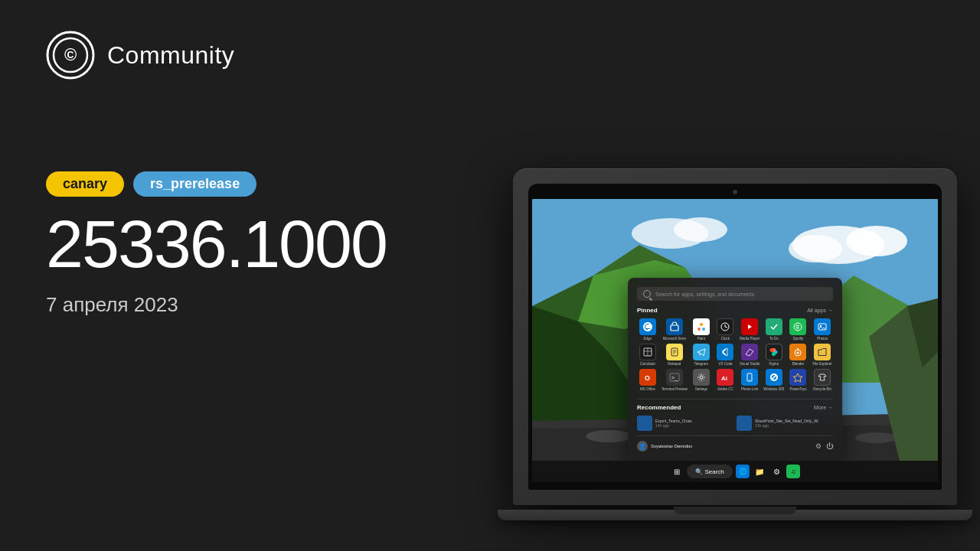  What do you see at coordinates (750, 327) in the screenshot?
I see `media-player-icon` at bounding box center [750, 327].